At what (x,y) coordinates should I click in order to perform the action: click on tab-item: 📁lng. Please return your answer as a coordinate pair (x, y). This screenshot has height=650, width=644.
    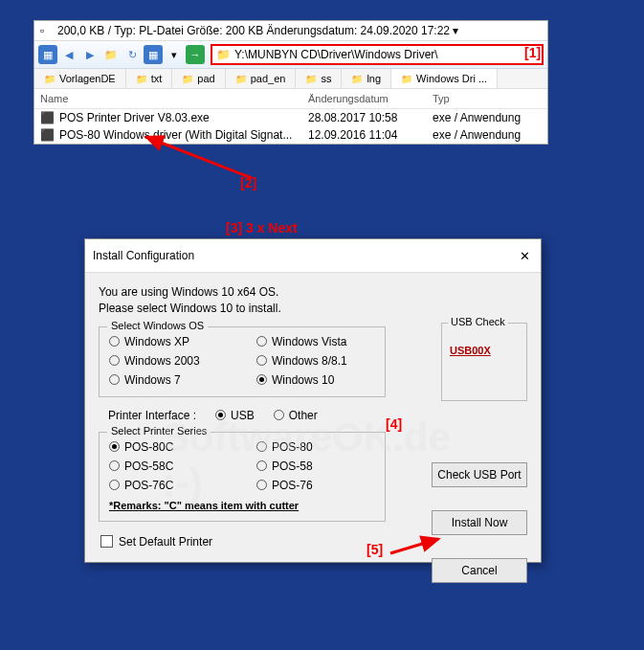
    Looking at the image, I should click on (366, 78).